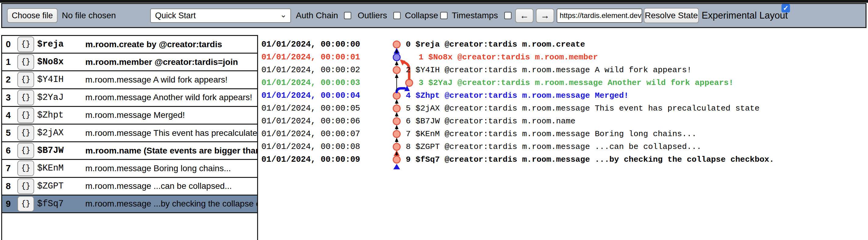  What do you see at coordinates (348, 16) in the screenshot?
I see `auth-chain-checkbox` at bounding box center [348, 16].